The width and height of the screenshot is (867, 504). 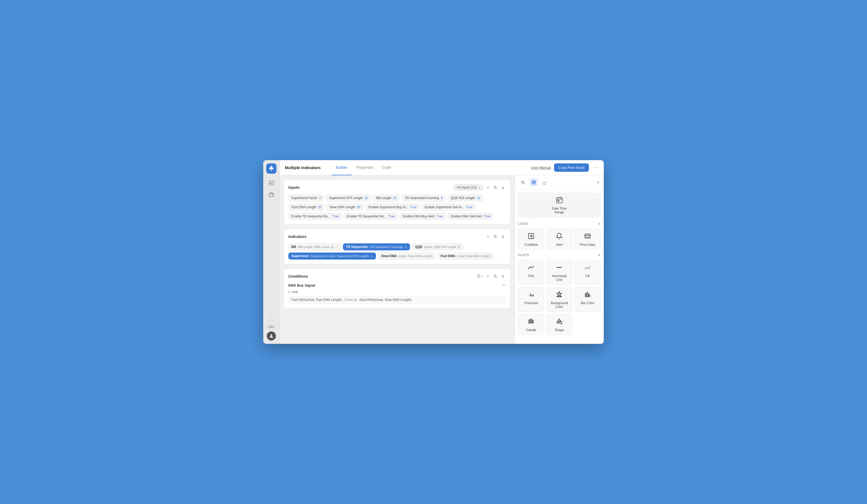 What do you see at coordinates (559, 297) in the screenshot?
I see `plots-grid: Plot HorizontalLine` at bounding box center [559, 297].